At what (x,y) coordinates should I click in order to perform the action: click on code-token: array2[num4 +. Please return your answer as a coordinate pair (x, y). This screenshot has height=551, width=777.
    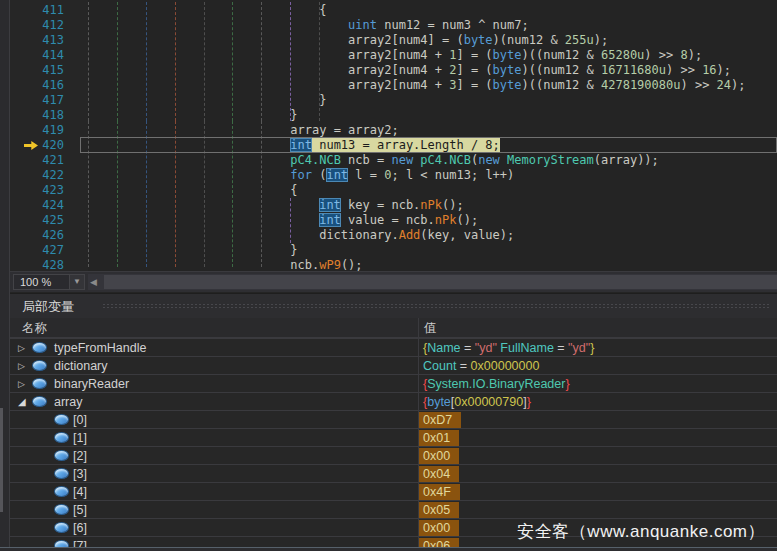
    Looking at the image, I should click on (398, 85).